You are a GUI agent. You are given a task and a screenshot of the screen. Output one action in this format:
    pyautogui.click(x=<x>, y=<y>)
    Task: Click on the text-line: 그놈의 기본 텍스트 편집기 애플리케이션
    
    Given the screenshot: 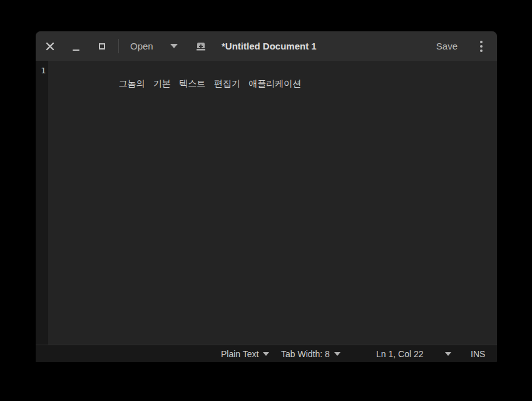 What is the action you would take?
    pyautogui.click(x=210, y=83)
    